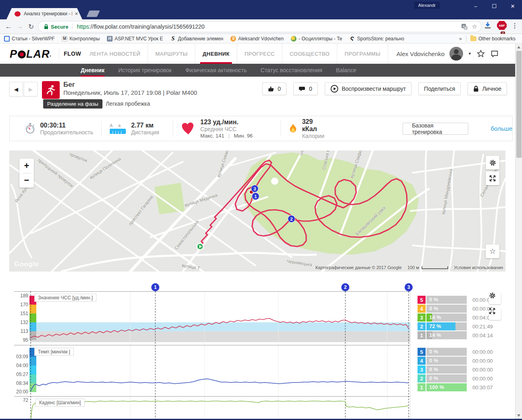 The height and width of the screenshot is (420, 522). Describe the element at coordinates (31, 27) in the screenshot. I see `reload-button: ↻` at that location.